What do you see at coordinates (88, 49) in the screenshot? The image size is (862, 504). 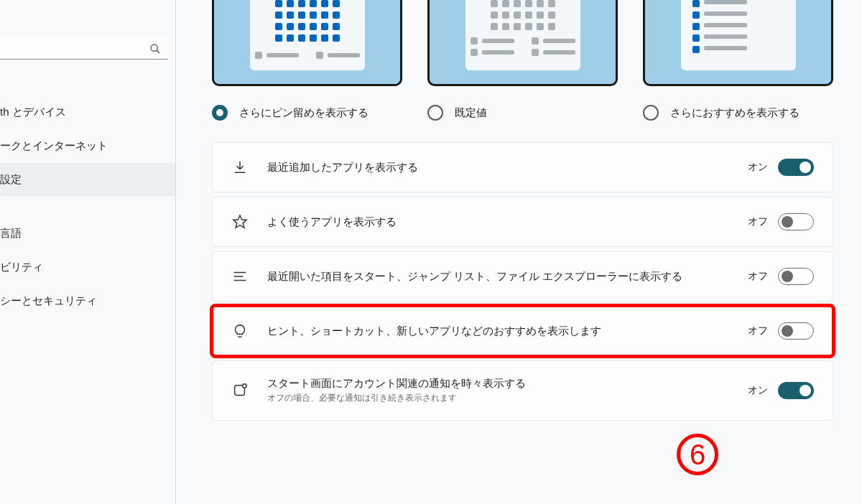 I see `search-wrap` at bounding box center [88, 49].